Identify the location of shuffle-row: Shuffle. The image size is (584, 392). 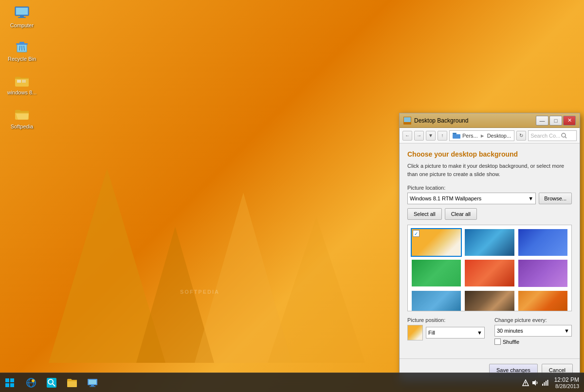
(533, 341).